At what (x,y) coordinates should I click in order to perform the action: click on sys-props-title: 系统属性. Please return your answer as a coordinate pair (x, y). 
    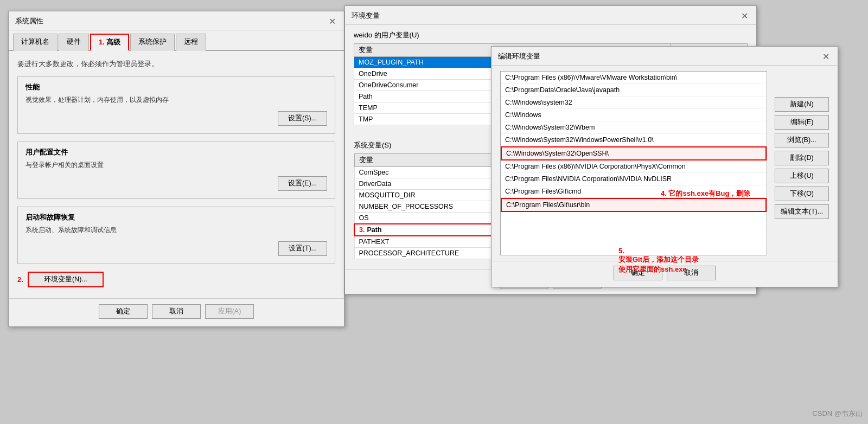
    Looking at the image, I should click on (29, 21).